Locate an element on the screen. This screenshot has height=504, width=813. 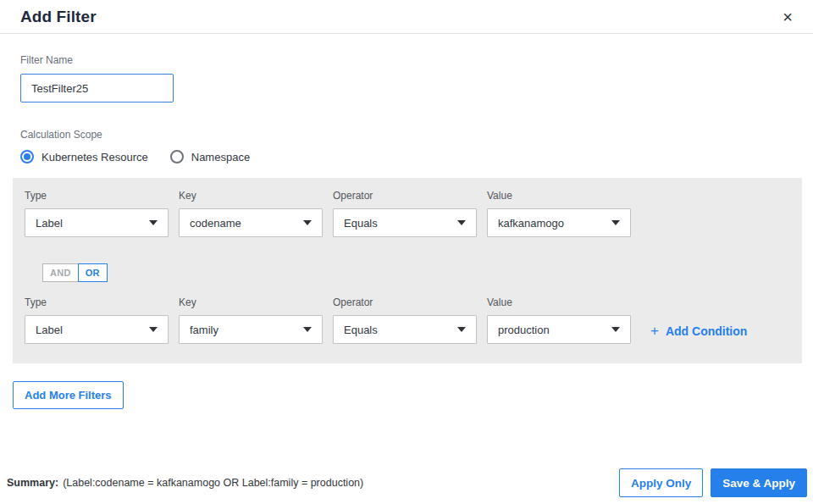
condition-1-key-dropdown: codename is located at coordinates (251, 223).